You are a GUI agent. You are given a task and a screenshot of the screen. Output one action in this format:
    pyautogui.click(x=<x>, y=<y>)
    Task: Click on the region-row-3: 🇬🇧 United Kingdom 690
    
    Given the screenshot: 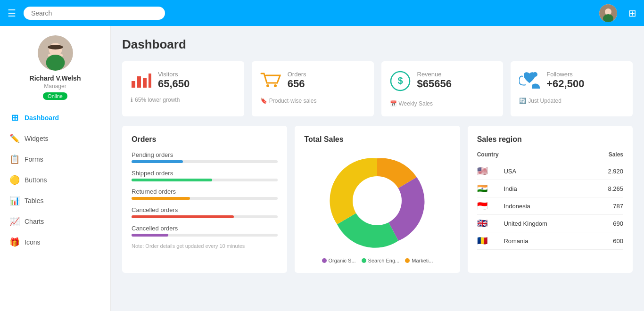 What is the action you would take?
    pyautogui.click(x=550, y=223)
    